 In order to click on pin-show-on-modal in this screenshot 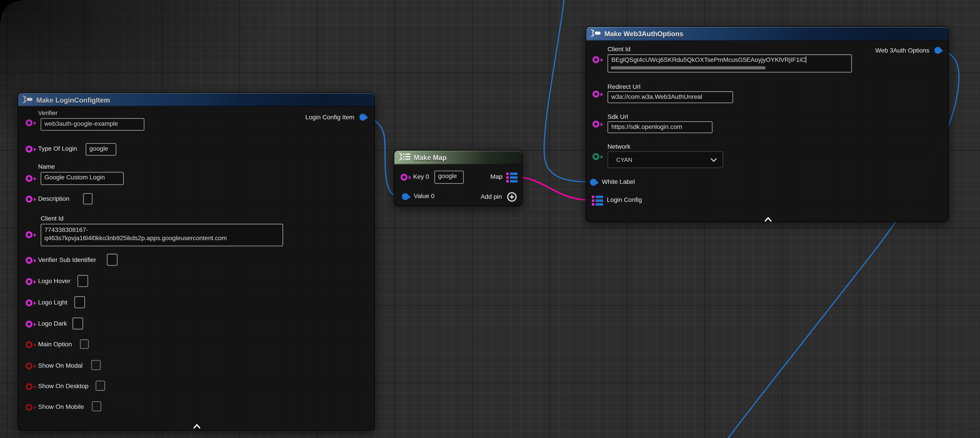, I will do `click(29, 366)`.